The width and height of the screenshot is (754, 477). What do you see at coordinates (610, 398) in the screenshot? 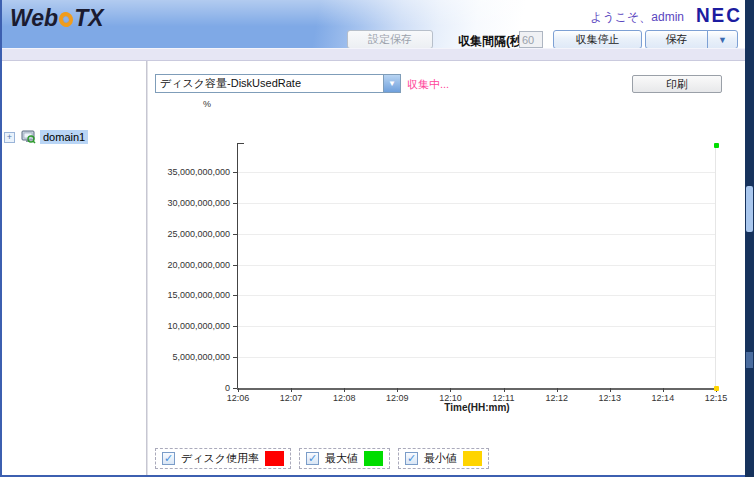
I see `x-axis-tick-label: 12:13` at bounding box center [610, 398].